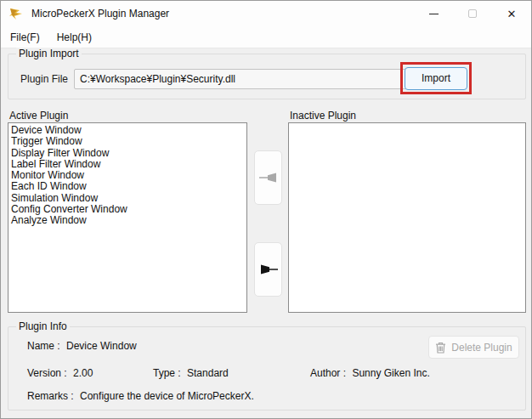  I want to click on info-name: Name : Device Window, so click(82, 346).